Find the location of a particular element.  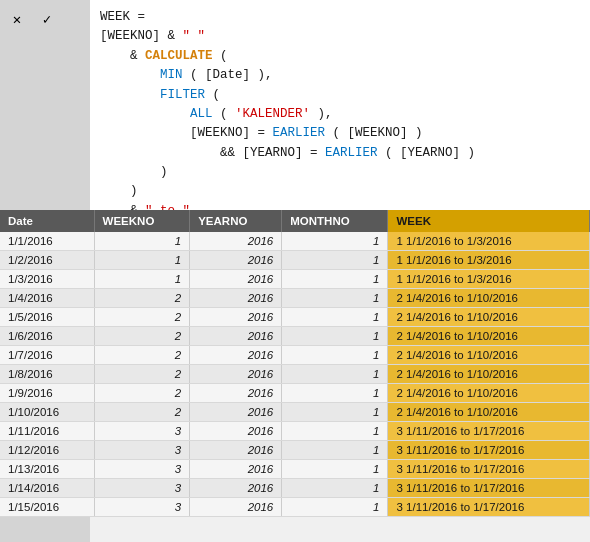

table-row: 1/5/20162201612 1/4/2016 to 1/10/2016 is located at coordinates (295, 318).